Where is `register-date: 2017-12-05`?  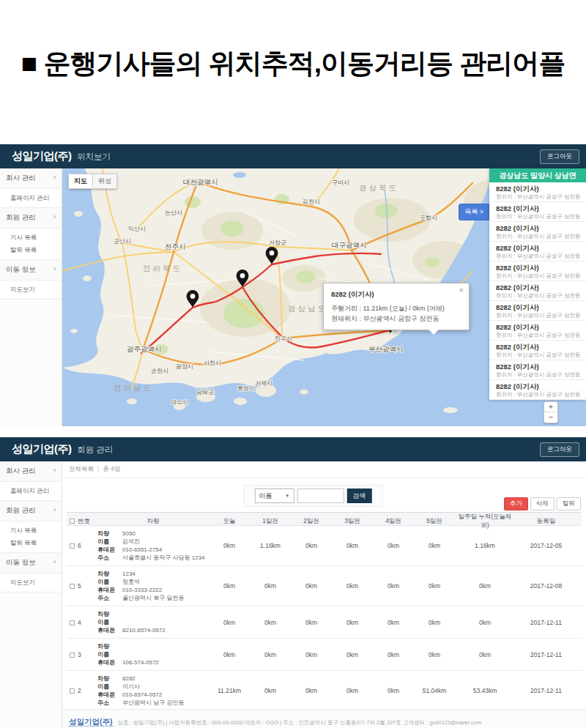 register-date: 2017-12-05 is located at coordinates (546, 546).